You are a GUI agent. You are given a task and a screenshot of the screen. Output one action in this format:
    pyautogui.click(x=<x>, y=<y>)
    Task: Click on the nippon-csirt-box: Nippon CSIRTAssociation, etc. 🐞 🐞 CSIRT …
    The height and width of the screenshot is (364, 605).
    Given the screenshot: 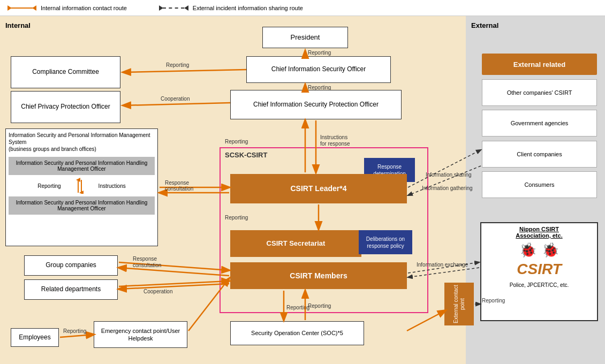 What is the action you would take?
    pyautogui.click(x=539, y=272)
    